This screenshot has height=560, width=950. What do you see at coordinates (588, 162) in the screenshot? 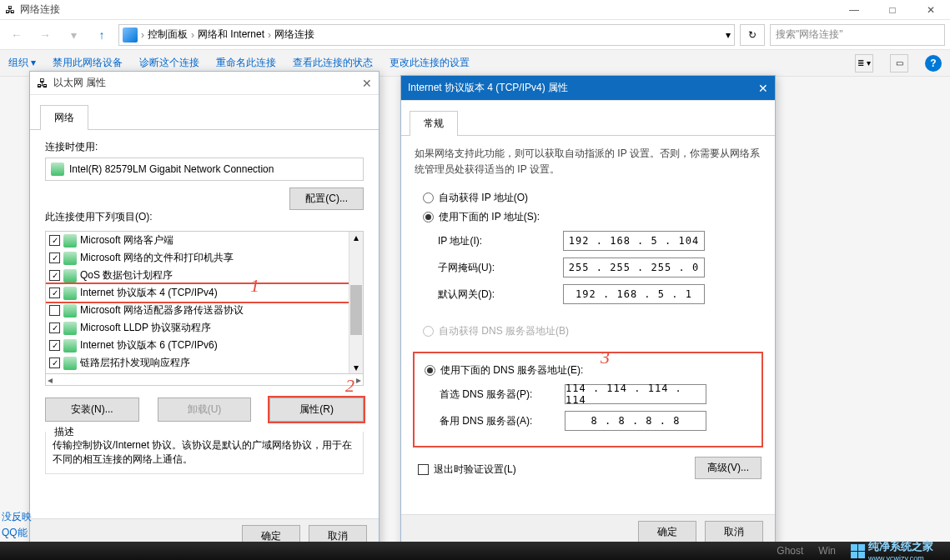
I see `ip-info-text: 如果网络支持此功能，则可以获取自动指派的 IP 设置。否则，你需要从网络系统管理…` at bounding box center [588, 162].